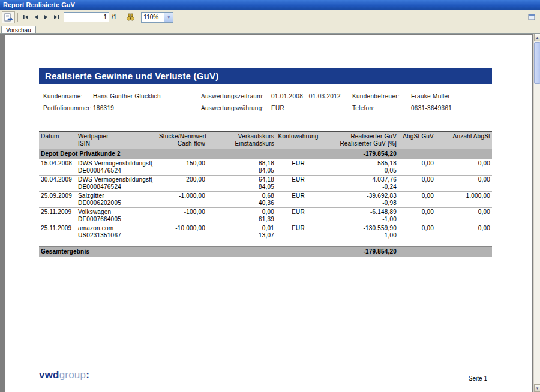  What do you see at coordinates (359, 233) in the screenshot?
I see `cell-guv: -130.559,90-1,00` at bounding box center [359, 233].